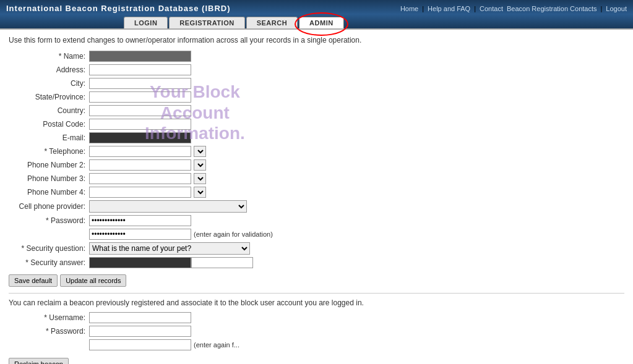  Describe the element at coordinates (140, 318) in the screenshot. I see `reclaim-username-input` at that location.